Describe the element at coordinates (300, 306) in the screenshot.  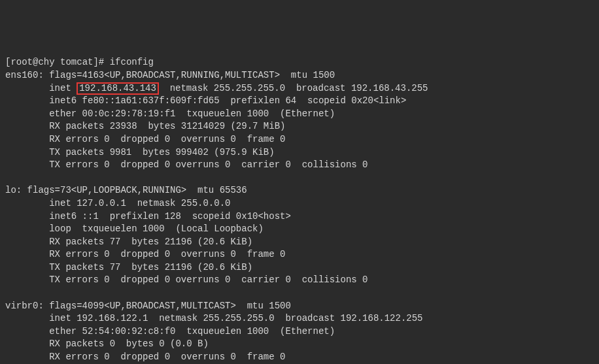
I see `virbr0-header: virbr0: flags=4099<UP,BROADCAST,MULTICAS…` at that location.